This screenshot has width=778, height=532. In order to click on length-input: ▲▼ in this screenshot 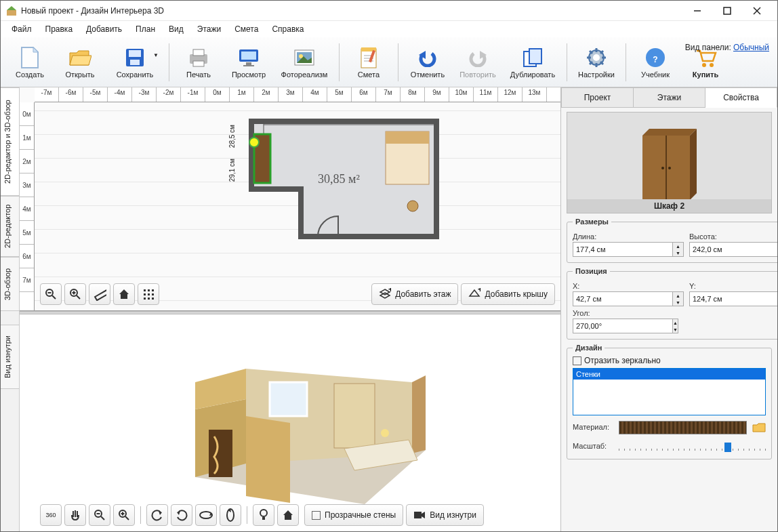, I will do `click(628, 249)`.